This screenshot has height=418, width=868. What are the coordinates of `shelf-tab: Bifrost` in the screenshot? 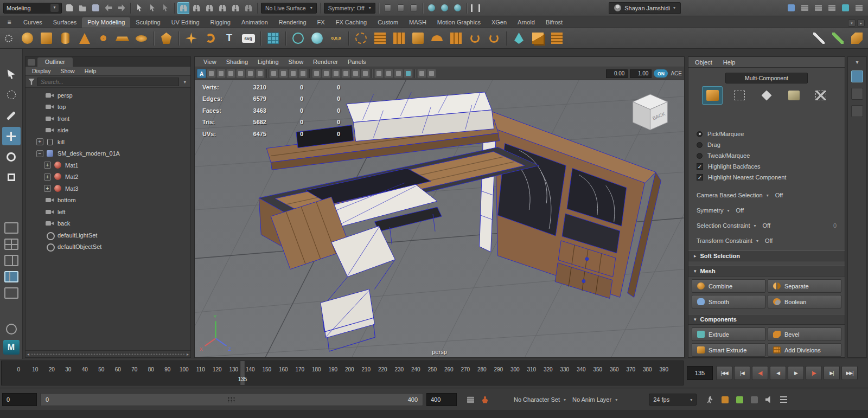 It's located at (554, 23).